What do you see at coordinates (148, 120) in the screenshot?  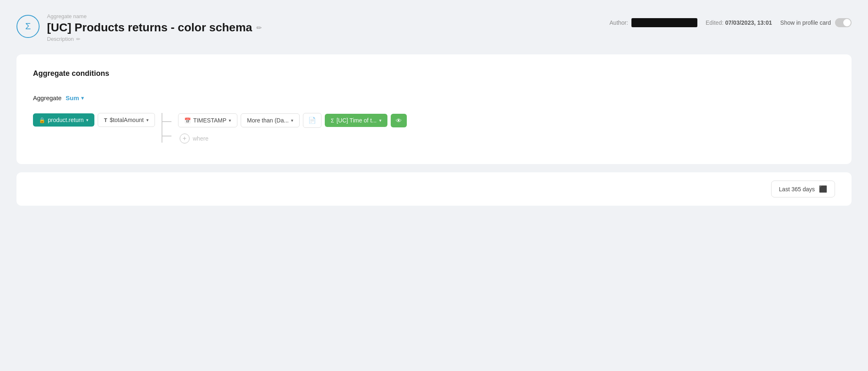 I see `field-caret-icon: ▾` at bounding box center [148, 120].